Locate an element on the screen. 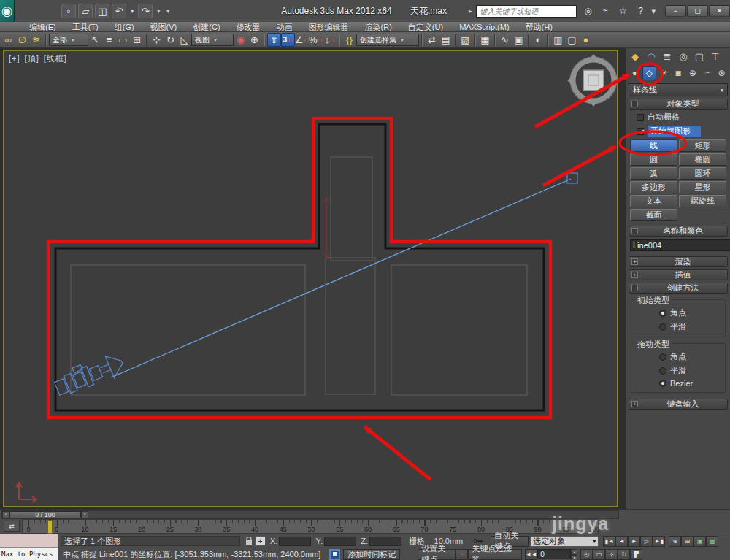 The height and width of the screenshot is (560, 730). redo-dropdown-icon: ▾ is located at coordinates (158, 12).